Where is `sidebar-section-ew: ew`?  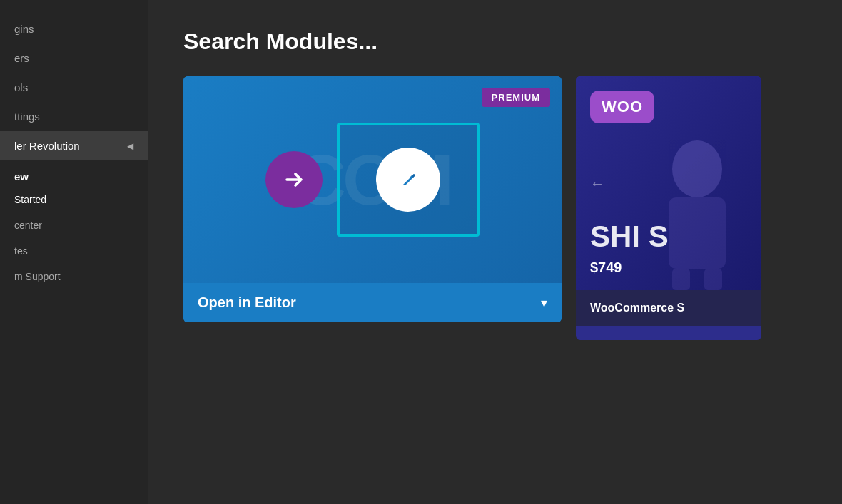
sidebar-section-ew: ew is located at coordinates (74, 174).